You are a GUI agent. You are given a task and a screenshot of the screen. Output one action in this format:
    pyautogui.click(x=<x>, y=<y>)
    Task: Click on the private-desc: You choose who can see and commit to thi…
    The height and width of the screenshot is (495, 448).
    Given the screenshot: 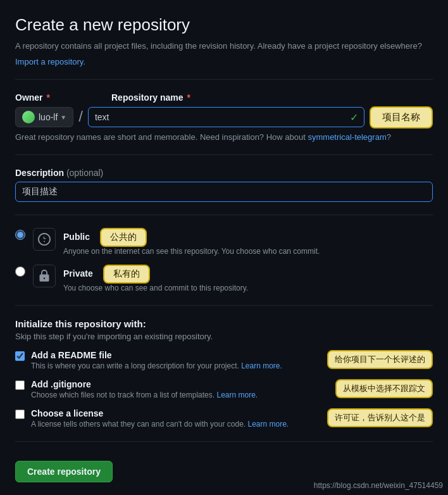 What is the action you would take?
    pyautogui.click(x=248, y=288)
    